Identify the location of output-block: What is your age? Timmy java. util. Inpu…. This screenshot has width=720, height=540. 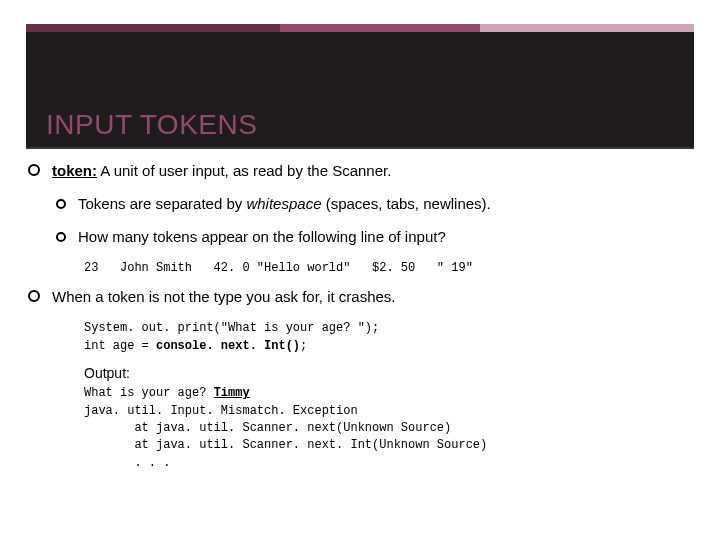
(389, 428).